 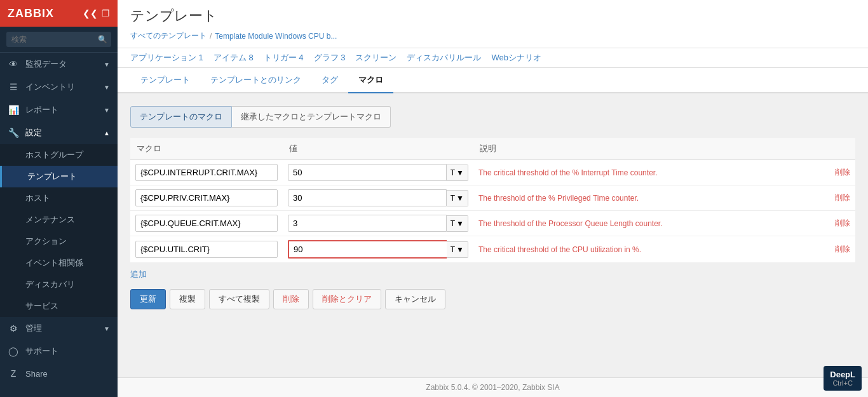 I want to click on sidebar-item-admin-label: 管理, so click(x=34, y=328).